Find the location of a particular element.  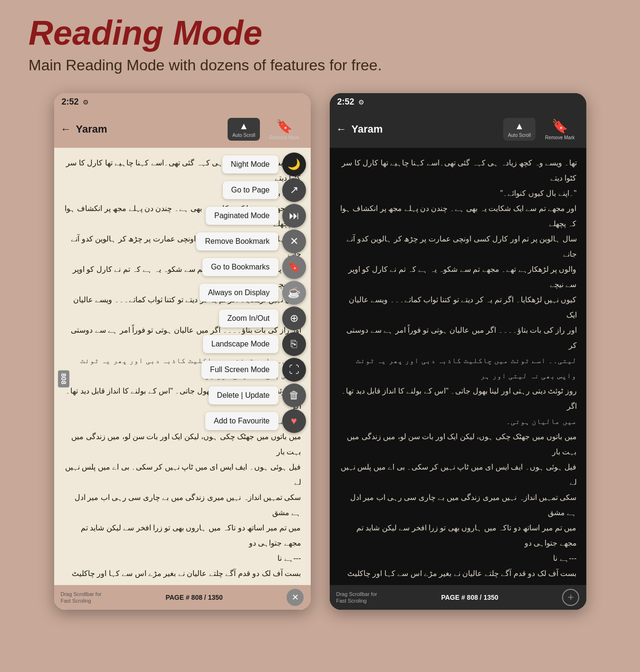

add-icon-dark: + is located at coordinates (571, 597).